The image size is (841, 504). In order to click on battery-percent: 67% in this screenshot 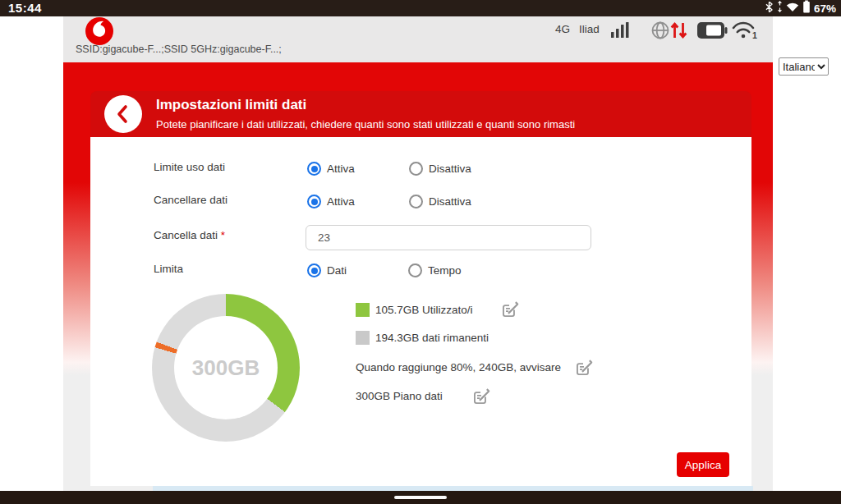, I will do `click(825, 8)`.